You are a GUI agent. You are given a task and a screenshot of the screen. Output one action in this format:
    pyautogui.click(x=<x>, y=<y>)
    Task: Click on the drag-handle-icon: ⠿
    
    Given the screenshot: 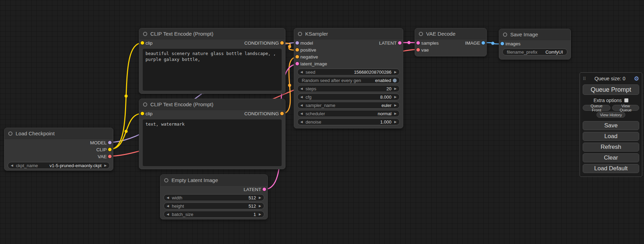 What is the action you would take?
    pyautogui.click(x=584, y=79)
    